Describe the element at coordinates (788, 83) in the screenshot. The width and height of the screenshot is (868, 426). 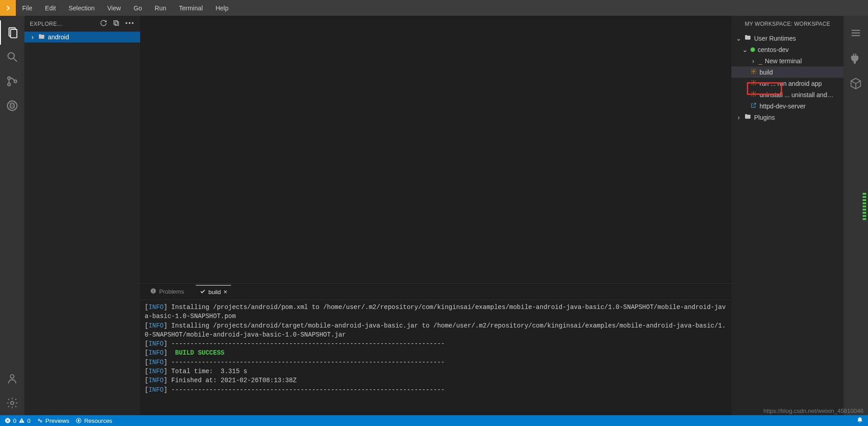
I see `ws-run: run ... run android app` at that location.